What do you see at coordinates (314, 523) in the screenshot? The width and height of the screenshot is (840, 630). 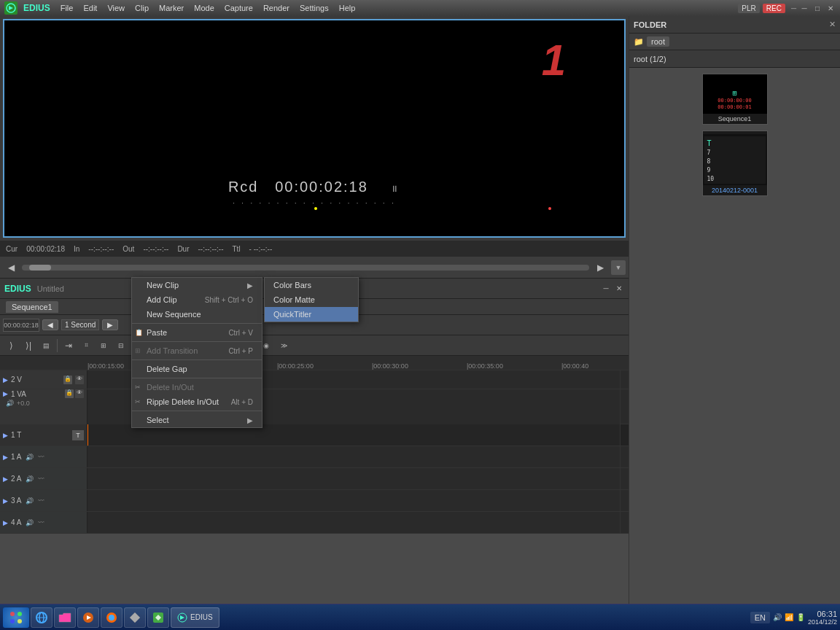 I see `track-4a: ▶ 4 A 🔊 〰` at bounding box center [314, 523].